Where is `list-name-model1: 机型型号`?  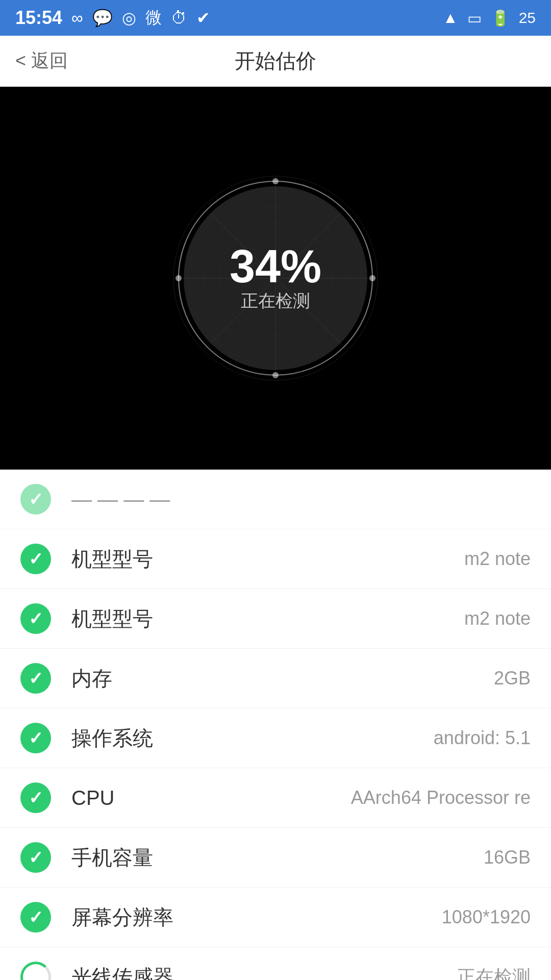
list-name-model1: 机型型号 is located at coordinates (268, 559).